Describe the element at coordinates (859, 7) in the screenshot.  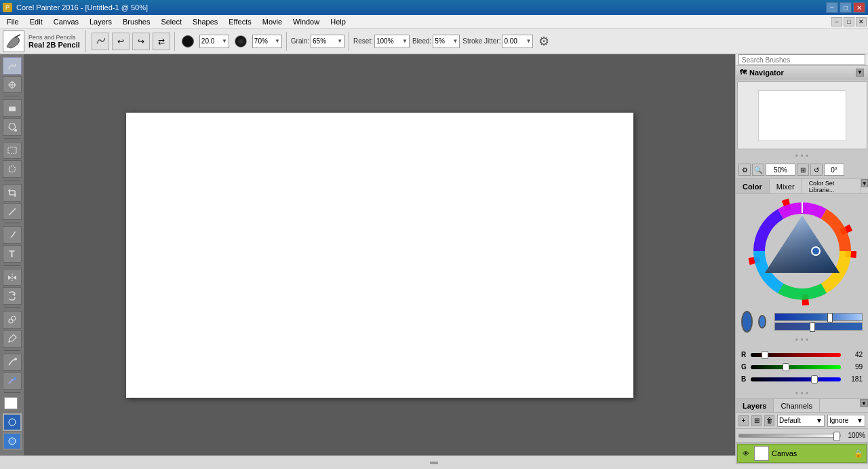
I see `close-button: ✕` at that location.